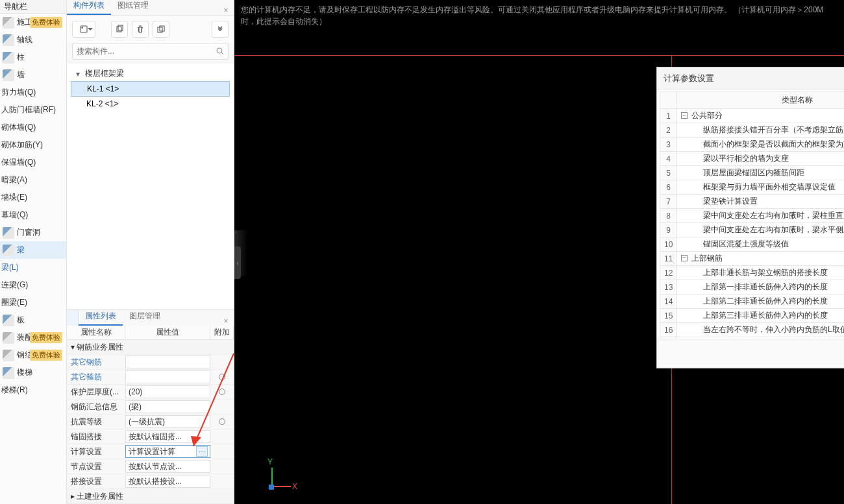 The height and width of the screenshot is (504, 844). Describe the element at coordinates (151, 51) in the screenshot. I see `component-search` at that location.